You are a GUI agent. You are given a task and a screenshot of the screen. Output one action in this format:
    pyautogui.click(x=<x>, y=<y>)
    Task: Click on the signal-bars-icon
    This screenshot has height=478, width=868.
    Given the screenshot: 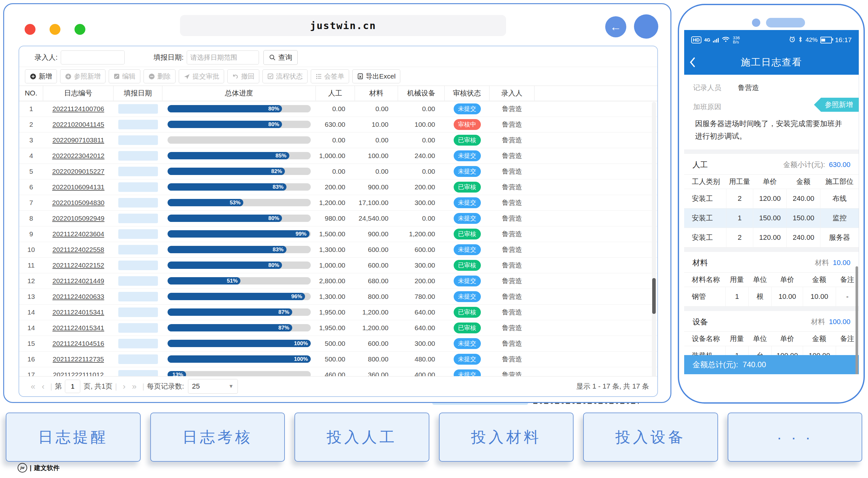 What is the action you would take?
    pyautogui.click(x=716, y=40)
    